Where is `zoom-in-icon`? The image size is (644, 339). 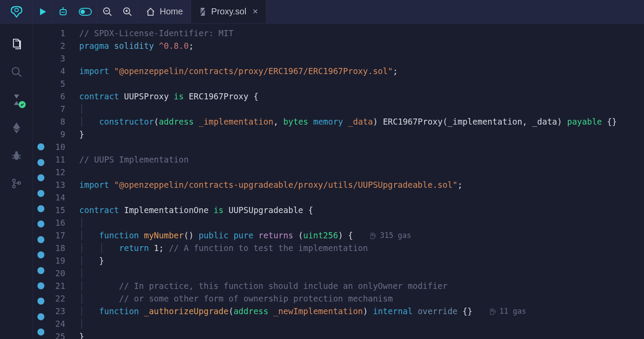 zoom-in-icon is located at coordinates (127, 12).